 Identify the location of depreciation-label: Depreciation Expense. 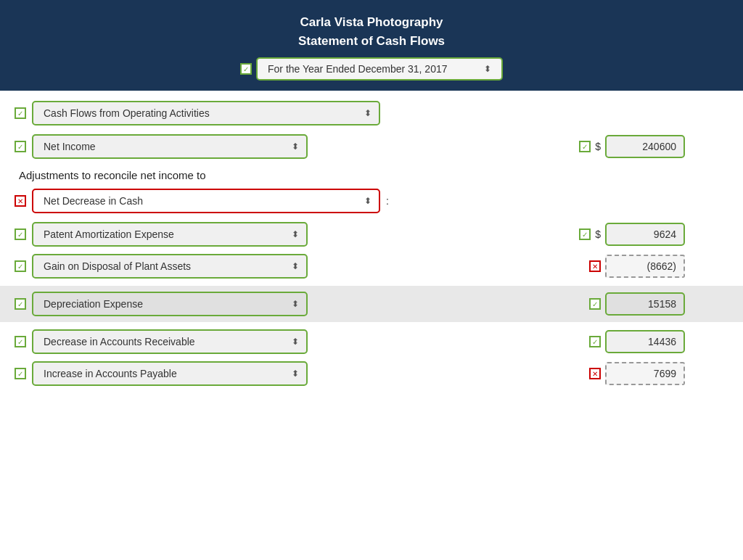
(93, 304).